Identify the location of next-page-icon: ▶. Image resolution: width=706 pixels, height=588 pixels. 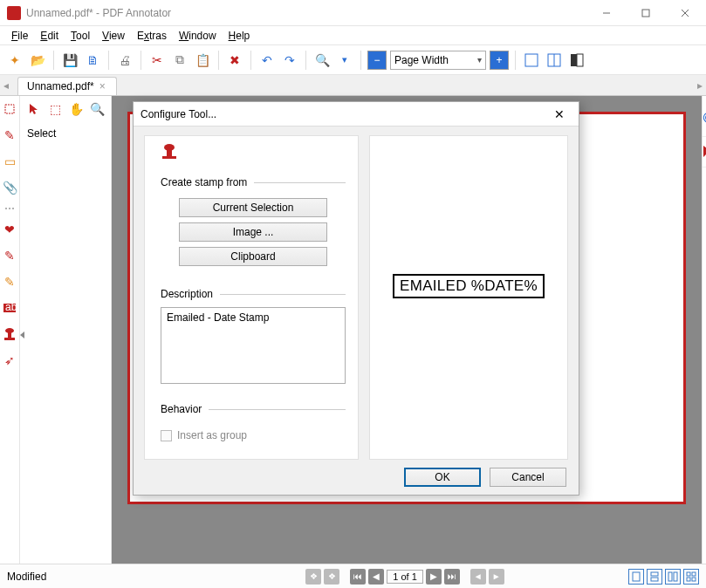
(434, 577).